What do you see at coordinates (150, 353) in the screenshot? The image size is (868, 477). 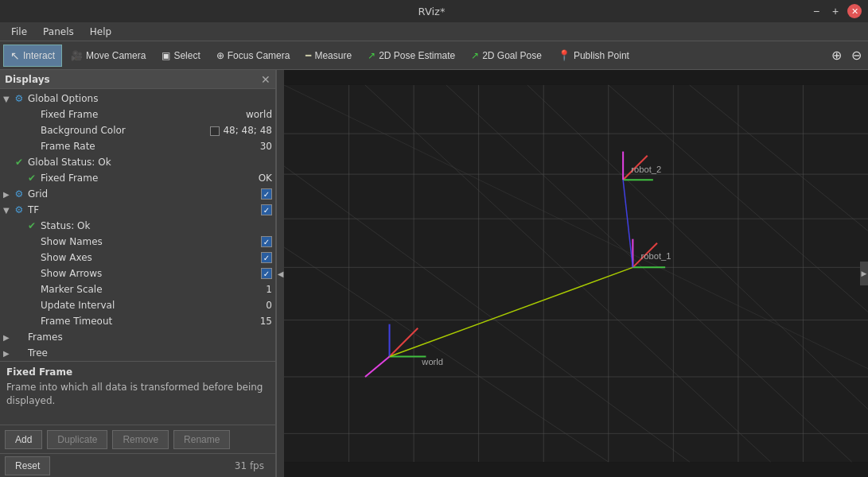 I see `label-tree: Tree` at bounding box center [150, 353].